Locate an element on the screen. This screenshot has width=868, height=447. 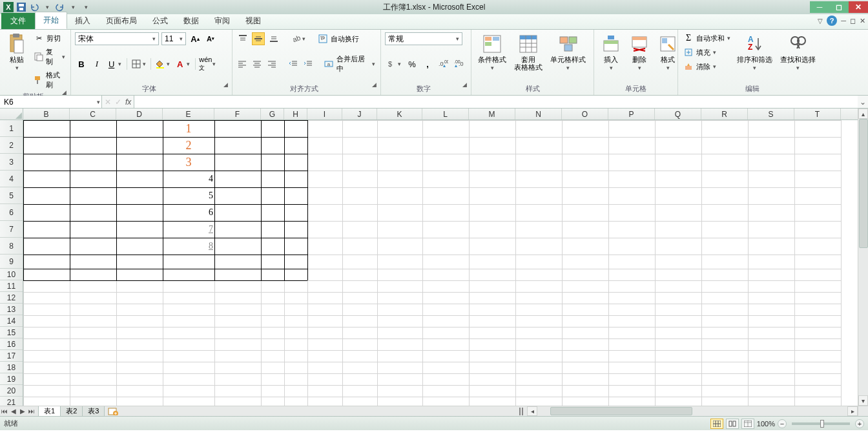
decrease-font-icon: A▾ is located at coordinates (211, 39).